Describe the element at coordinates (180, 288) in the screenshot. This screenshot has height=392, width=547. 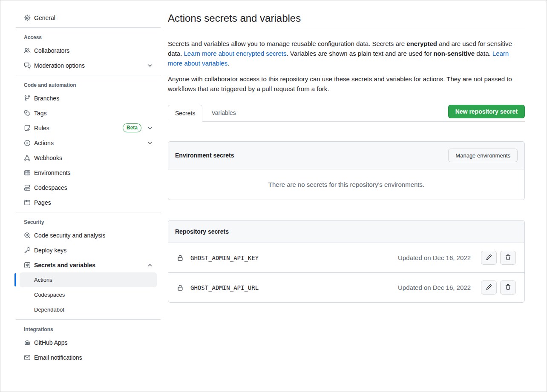
I see `lock-icon` at that location.